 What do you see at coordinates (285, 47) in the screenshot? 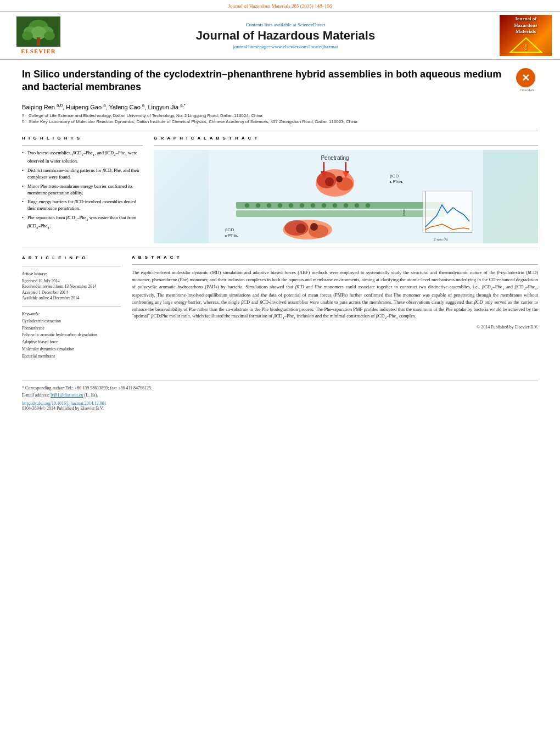
I see `journal-homepage: journal homepage: www.elsevier.com/locat…` at bounding box center [285, 47].